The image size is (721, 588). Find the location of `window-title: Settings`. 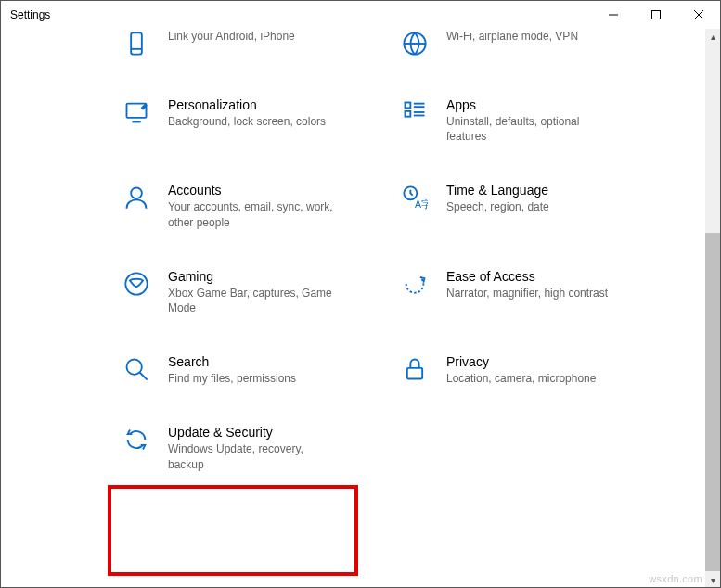

window-title: Settings is located at coordinates (30, 15).